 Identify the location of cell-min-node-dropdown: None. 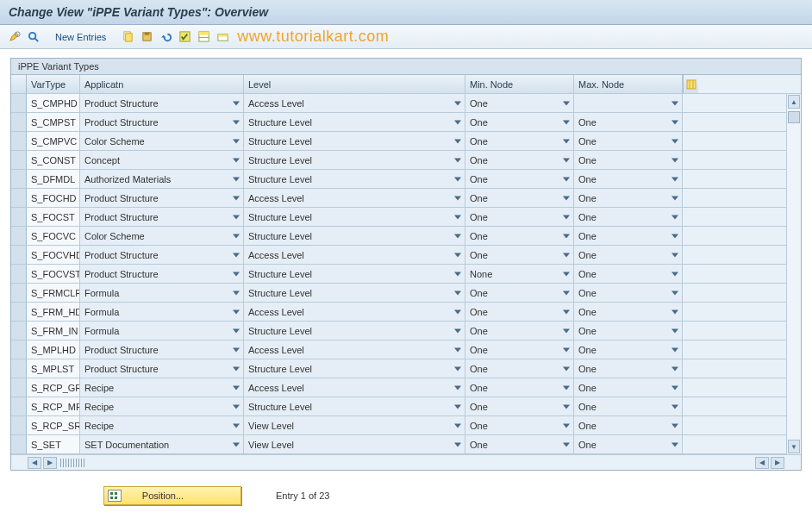
(520, 274).